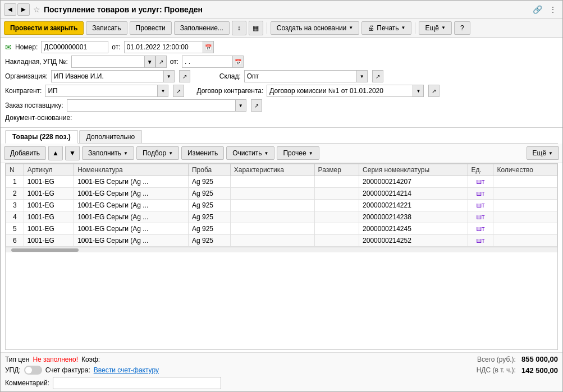 The width and height of the screenshot is (563, 392). I want to click on table-cell-0: 3, so click(15, 205).